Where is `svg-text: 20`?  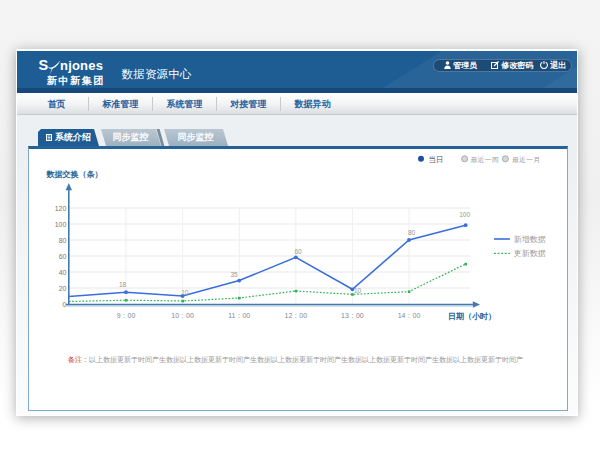
svg-text: 20 is located at coordinates (63, 288).